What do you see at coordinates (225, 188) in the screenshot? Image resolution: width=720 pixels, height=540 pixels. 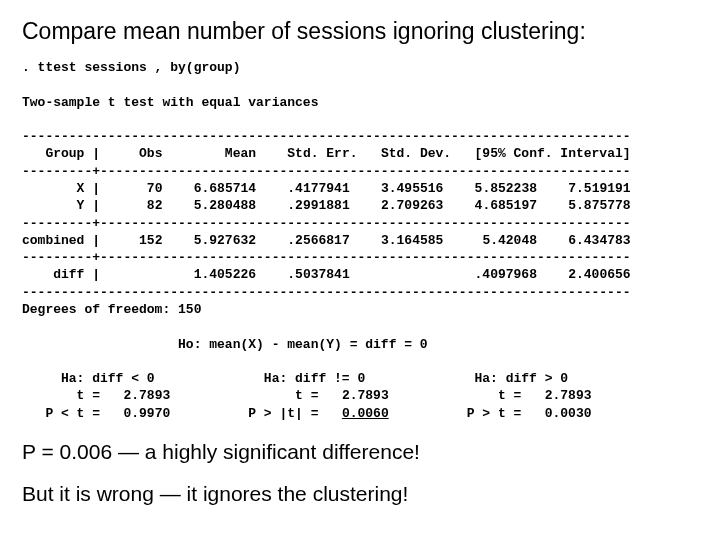 I see `row-x-mean: 6.685714` at bounding box center [225, 188].